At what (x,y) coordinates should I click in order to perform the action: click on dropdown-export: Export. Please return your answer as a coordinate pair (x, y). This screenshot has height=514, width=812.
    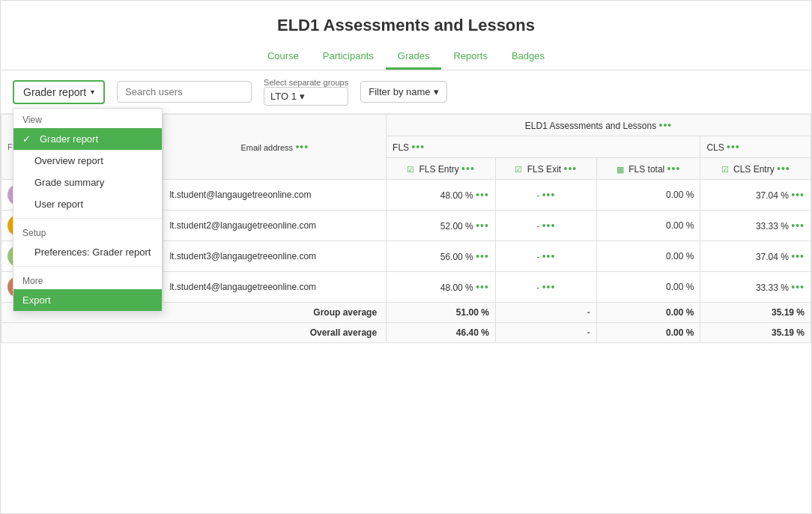
    Looking at the image, I should click on (88, 300).